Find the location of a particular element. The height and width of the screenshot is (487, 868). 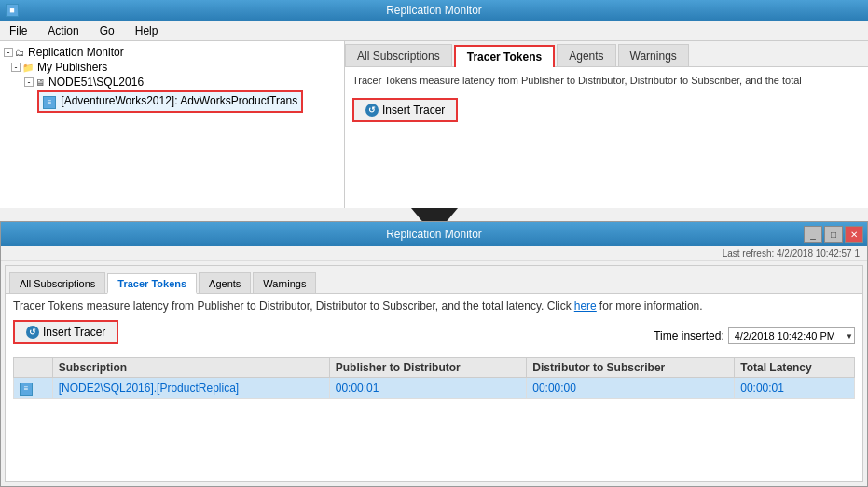

data-table: Subscription Publisher to Distributor Di… is located at coordinates (434, 379).